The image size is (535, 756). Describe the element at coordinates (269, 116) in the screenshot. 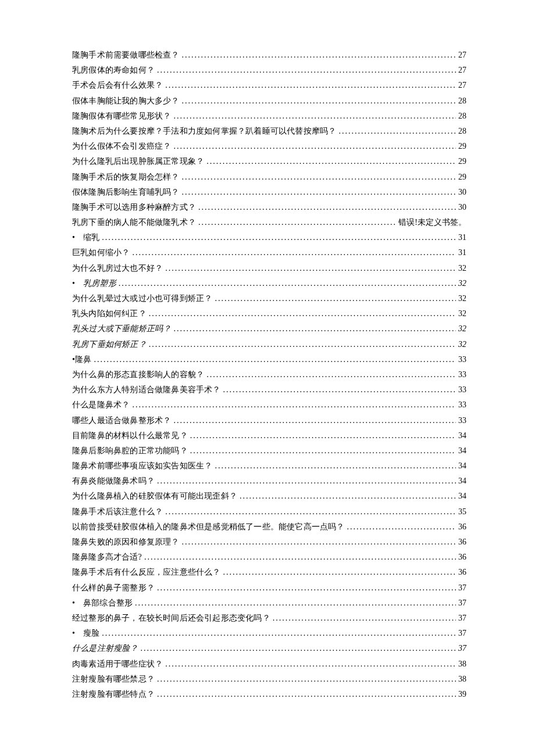

I see `toc-entry: 隆胸假体有哪些常见形状？28` at that location.